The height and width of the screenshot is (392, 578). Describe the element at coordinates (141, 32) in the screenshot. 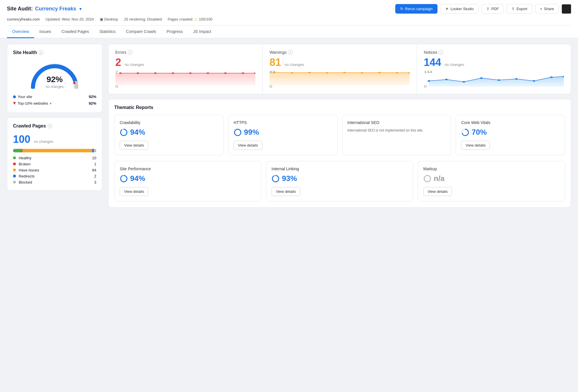

I see `tab-compare-crawls: Compare Crawls` at that location.